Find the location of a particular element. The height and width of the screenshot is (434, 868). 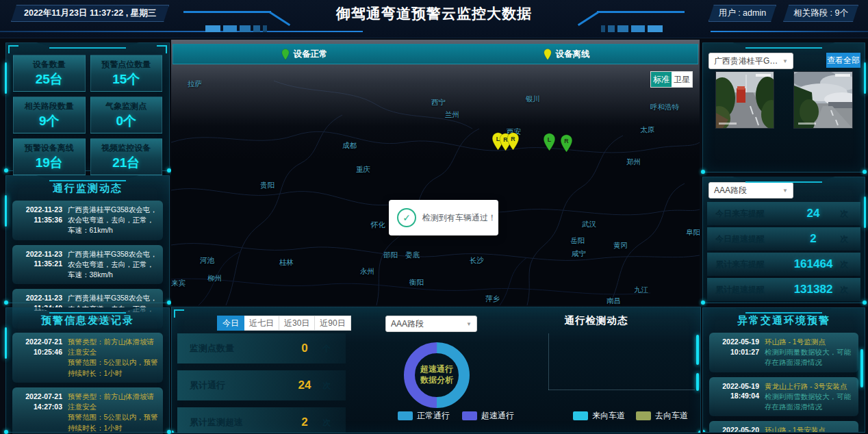

page-title: 御驾通弯道预警云监控大数据 is located at coordinates (434, 14).